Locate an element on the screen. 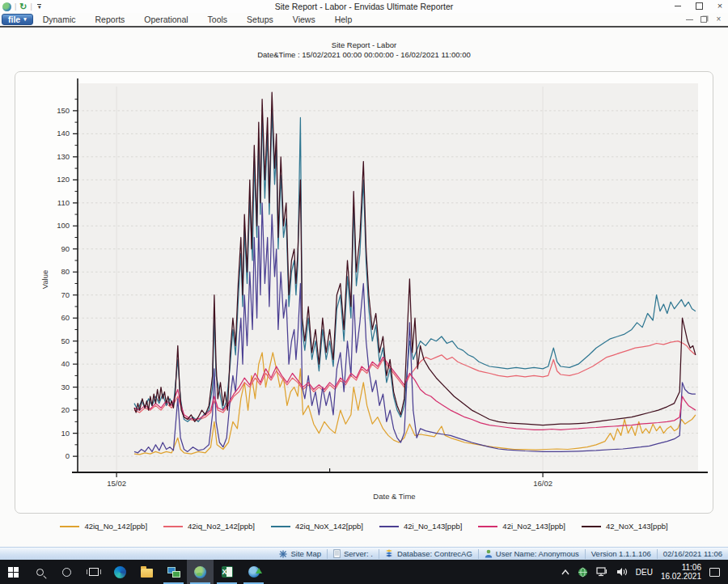 The height and width of the screenshot is (584, 728). tray-expand-icon is located at coordinates (565, 573).